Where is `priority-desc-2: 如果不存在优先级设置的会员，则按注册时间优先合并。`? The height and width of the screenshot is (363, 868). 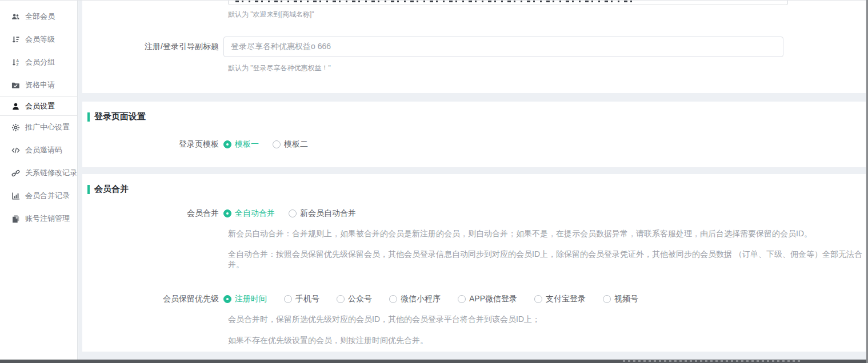 priority-desc-2: 如果不存在优先级设置的会员，则按注册时间优先合并。 is located at coordinates (547, 341).